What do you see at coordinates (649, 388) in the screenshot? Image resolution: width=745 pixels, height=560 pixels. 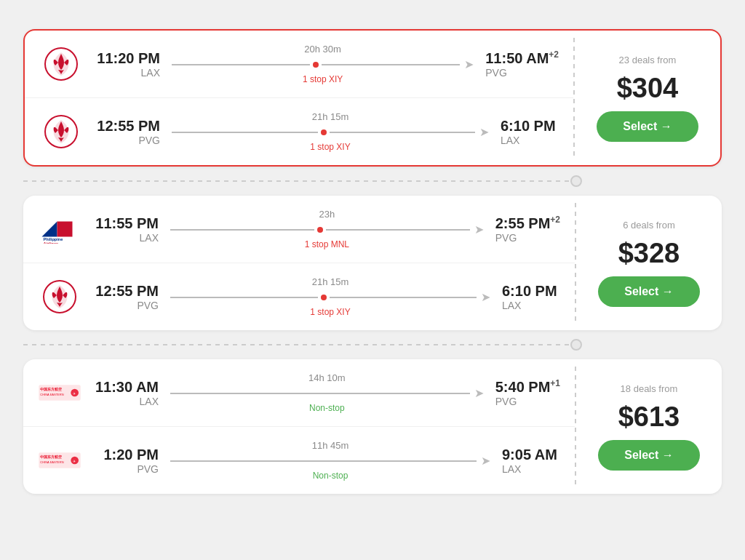 I see `deals-from: 18 deals from` at bounding box center [649, 388].